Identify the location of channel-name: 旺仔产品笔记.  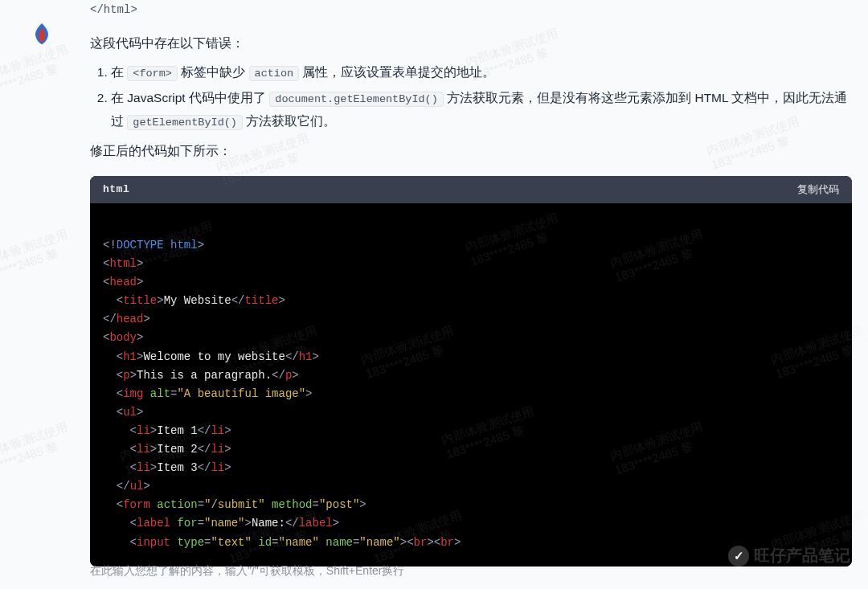
(802, 556).